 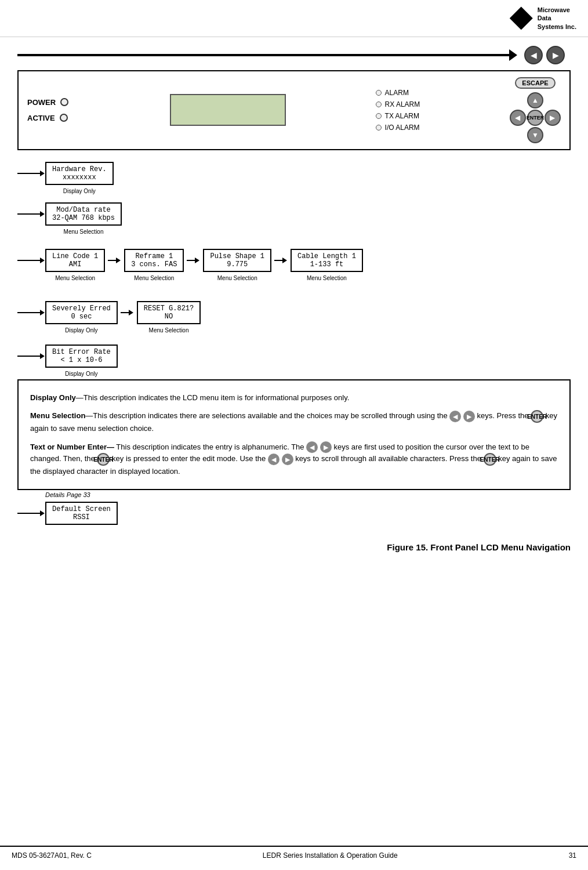 I want to click on menu-selection-paragraph: Menu Selection—This description indicate…, so click(x=294, y=422).